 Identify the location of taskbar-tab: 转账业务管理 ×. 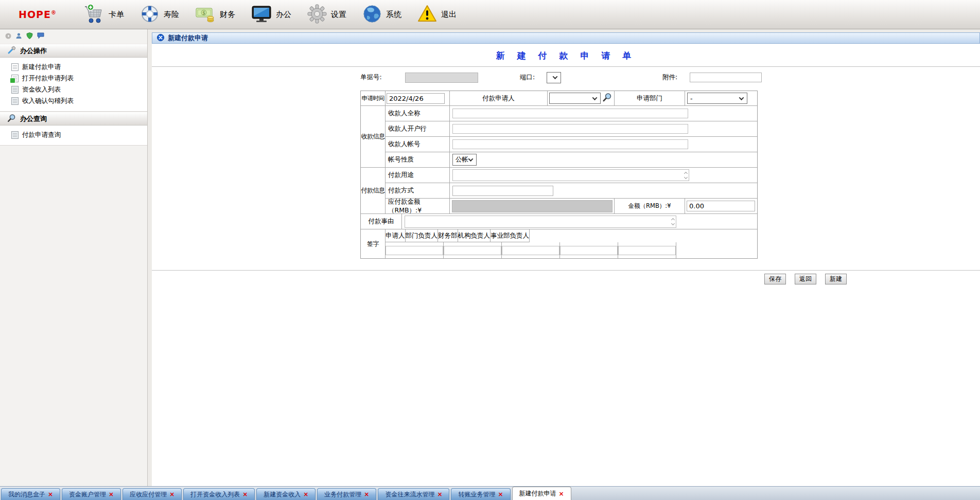
(481, 494).